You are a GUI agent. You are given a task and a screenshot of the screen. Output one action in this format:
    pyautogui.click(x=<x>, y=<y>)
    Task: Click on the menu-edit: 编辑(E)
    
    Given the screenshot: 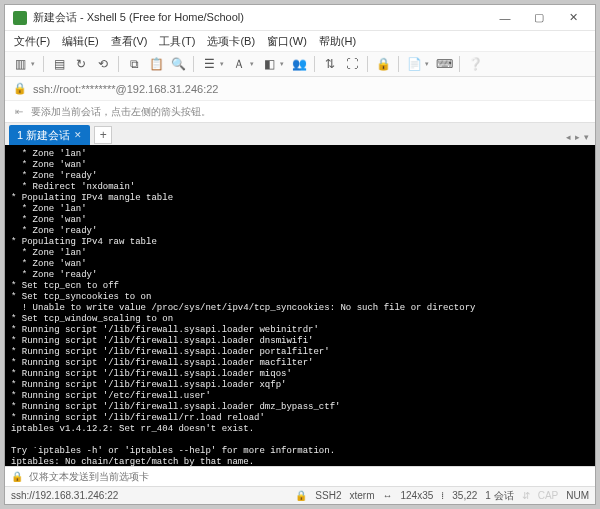 What is the action you would take?
    pyautogui.click(x=80, y=42)
    